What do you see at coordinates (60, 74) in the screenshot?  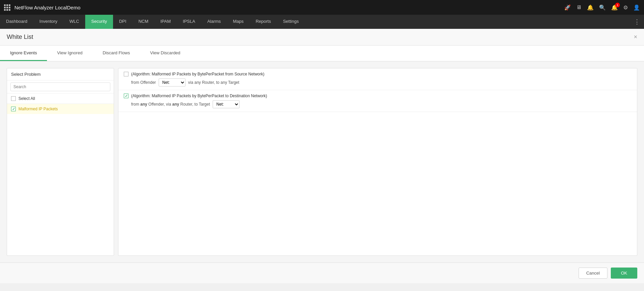 I see `select-problem-header: Select Problem` at bounding box center [60, 74].